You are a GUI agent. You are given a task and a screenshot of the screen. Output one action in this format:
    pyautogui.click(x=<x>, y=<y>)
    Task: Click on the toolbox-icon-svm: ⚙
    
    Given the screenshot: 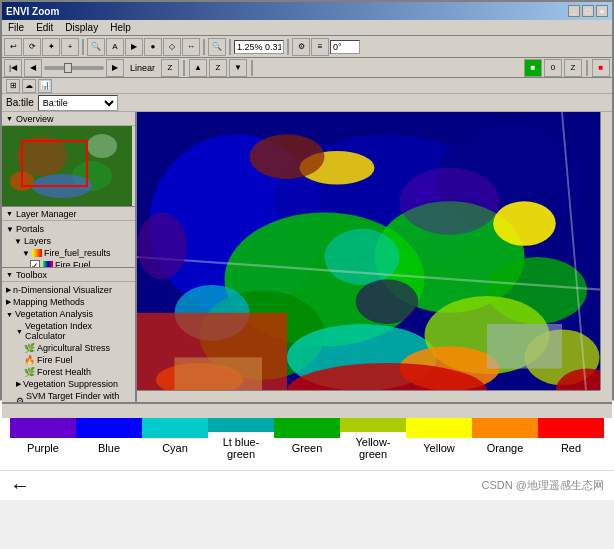 What is the action you would take?
    pyautogui.click(x=20, y=399)
    